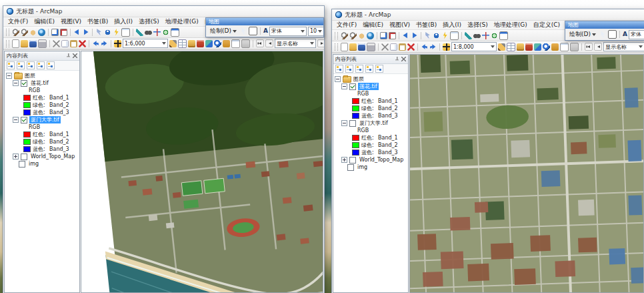  What do you see at coordinates (16, 156) in the screenshot?
I see `expand-icon` at bounding box center [16, 156].